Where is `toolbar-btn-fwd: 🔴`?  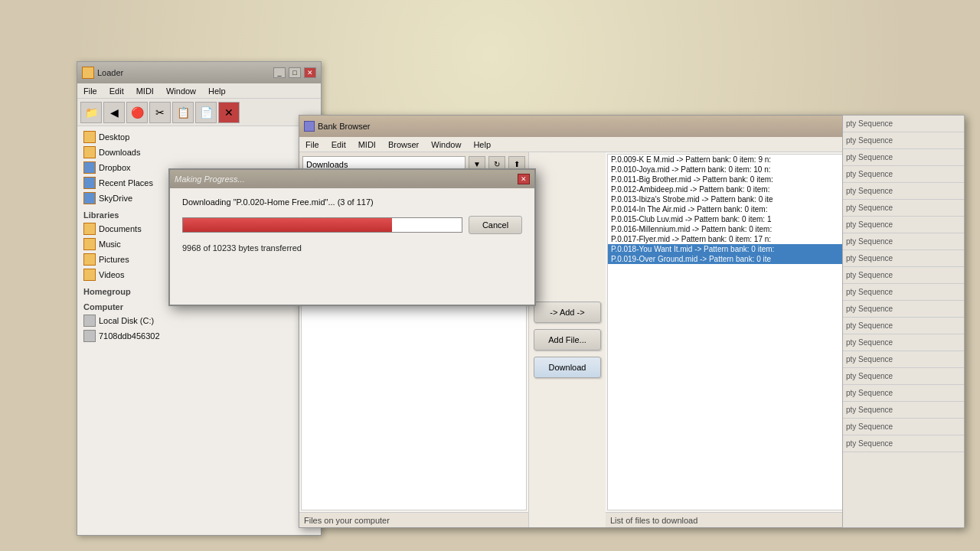 toolbar-btn-fwd: 🔴 is located at coordinates (137, 112).